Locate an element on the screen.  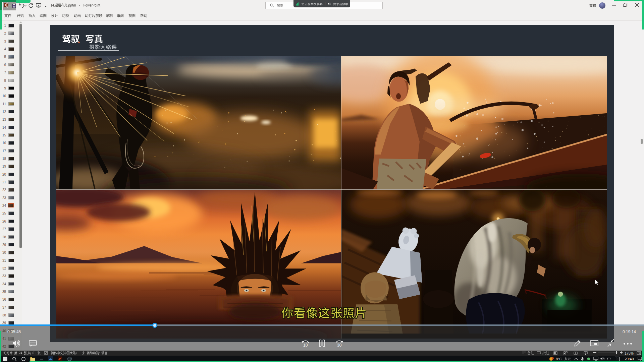
svg-text: 10 is located at coordinates (306, 345).